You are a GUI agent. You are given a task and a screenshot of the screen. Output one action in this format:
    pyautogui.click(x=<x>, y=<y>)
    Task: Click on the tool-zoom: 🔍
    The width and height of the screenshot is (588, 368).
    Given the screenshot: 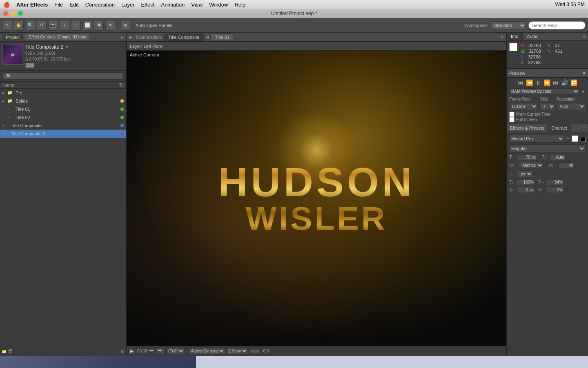 What is the action you would take?
    pyautogui.click(x=30, y=25)
    